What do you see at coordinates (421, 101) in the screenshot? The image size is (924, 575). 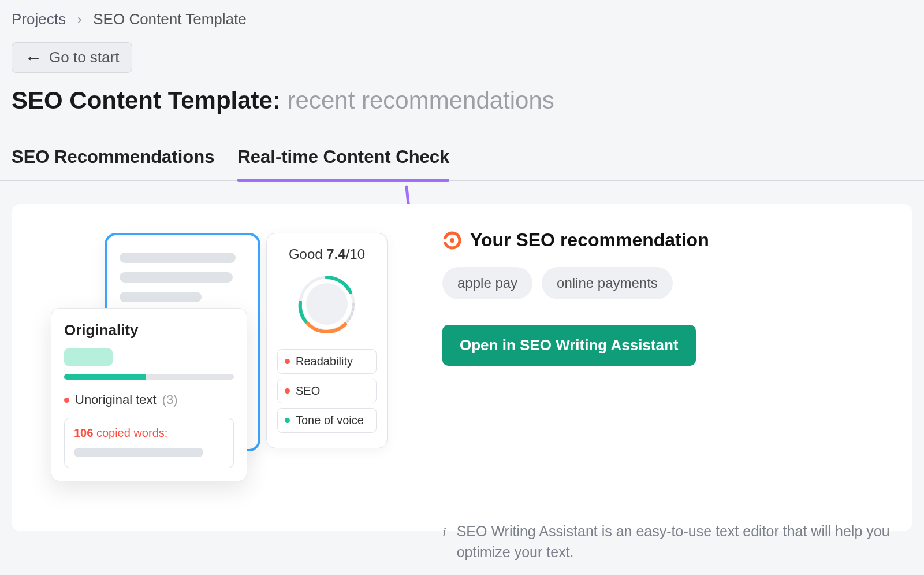 I see `page-title-sub: recent recommendations` at bounding box center [421, 101].